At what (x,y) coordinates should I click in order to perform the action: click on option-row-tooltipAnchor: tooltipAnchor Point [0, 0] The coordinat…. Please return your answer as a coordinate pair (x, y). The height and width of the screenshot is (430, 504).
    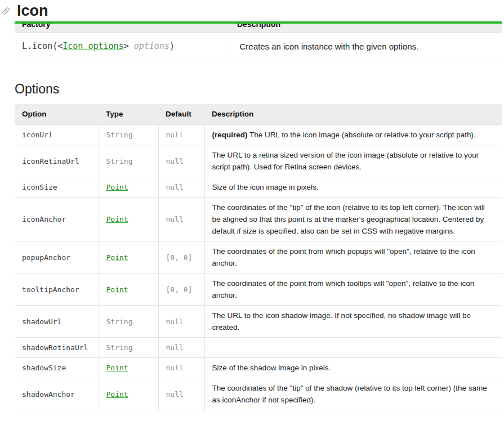
    Looking at the image, I should click on (258, 289).